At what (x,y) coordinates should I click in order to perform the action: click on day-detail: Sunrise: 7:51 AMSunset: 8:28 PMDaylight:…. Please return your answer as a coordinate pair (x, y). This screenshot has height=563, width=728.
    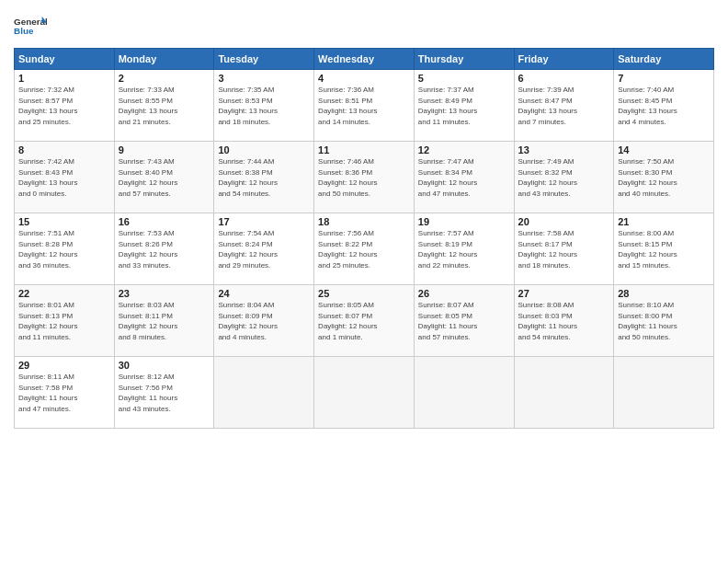
    Looking at the image, I should click on (64, 249).